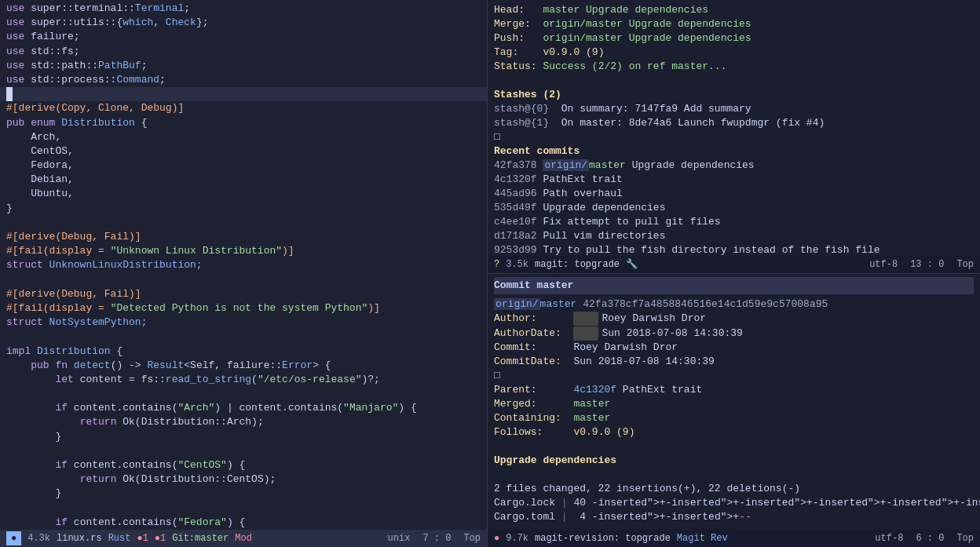 The image size is (980, 547). I want to click on code-line: use super::utils::{which, Check};, so click(243, 23).